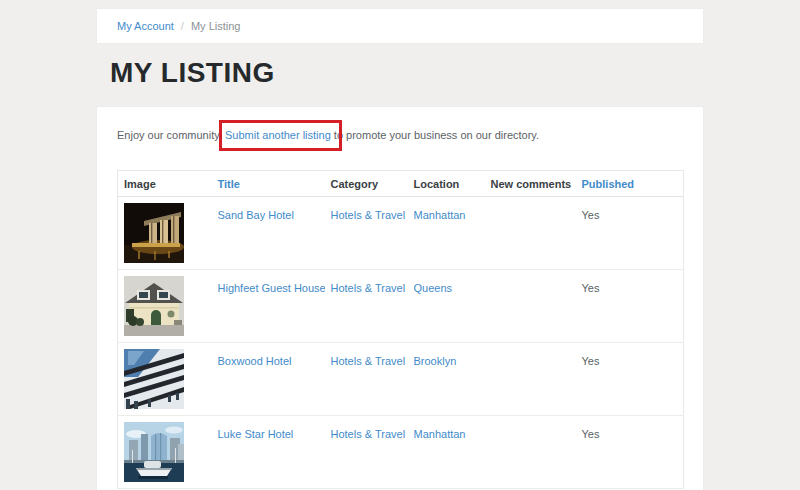  What do you see at coordinates (165, 184) in the screenshot?
I see `column-header-image: Image` at bounding box center [165, 184].